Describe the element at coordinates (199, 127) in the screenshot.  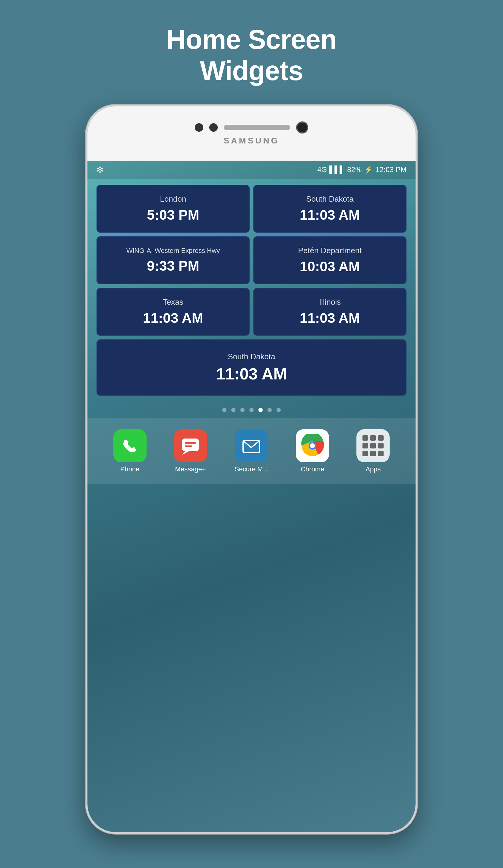
I see `front-camera-dot` at that location.